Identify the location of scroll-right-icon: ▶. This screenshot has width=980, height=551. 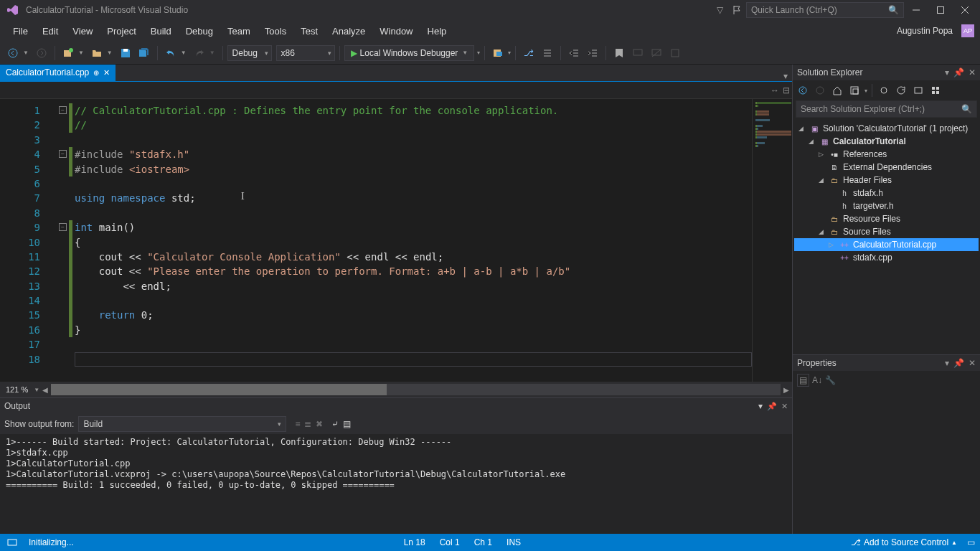
(786, 390).